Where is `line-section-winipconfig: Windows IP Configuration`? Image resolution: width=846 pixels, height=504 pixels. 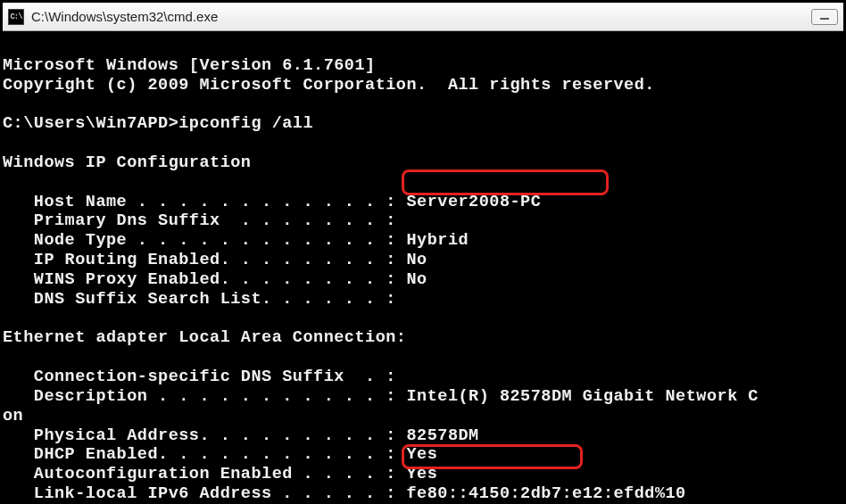
line-section-winipconfig: Windows IP Configuration is located at coordinates (127, 162).